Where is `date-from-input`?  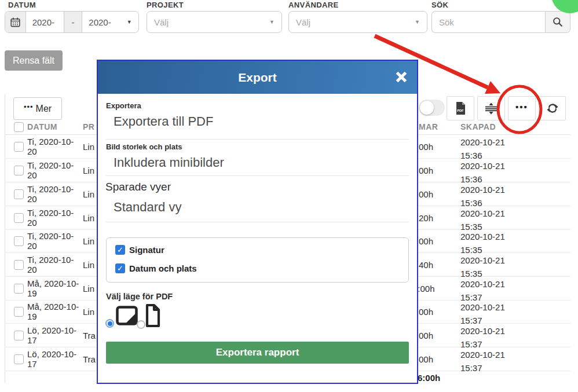
date-from-input is located at coordinates (45, 22).